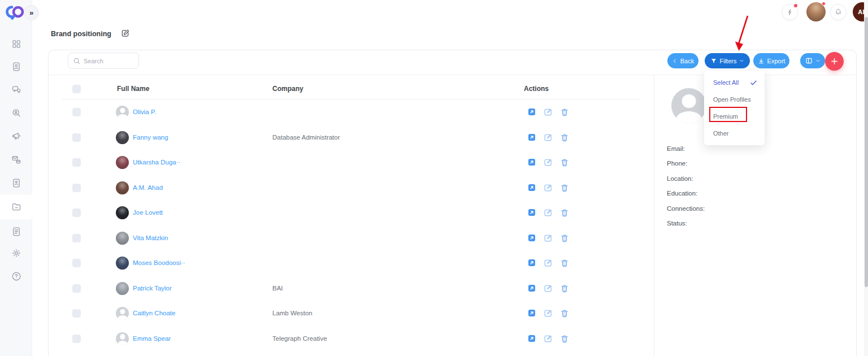 This screenshot has width=868, height=356. Describe the element at coordinates (159, 263) in the screenshot. I see `contact-name-link: Moses Boodoosi··` at that location.